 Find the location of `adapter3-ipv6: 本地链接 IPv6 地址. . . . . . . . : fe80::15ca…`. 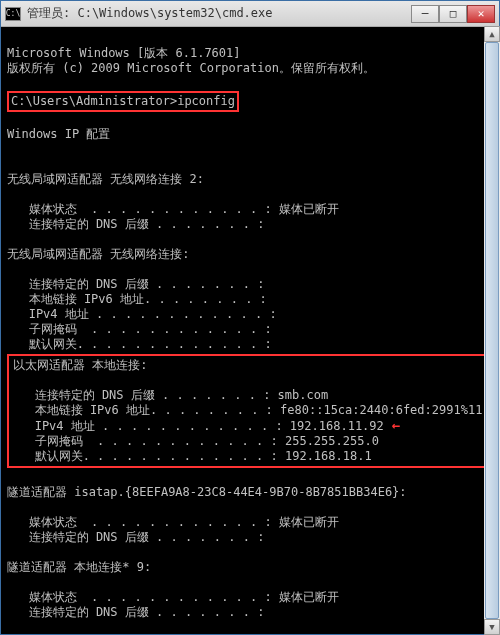

adapter3-ipv6: 本地链接 IPv6 地址. . . . . . . . : fe80::15ca… is located at coordinates (248, 410).